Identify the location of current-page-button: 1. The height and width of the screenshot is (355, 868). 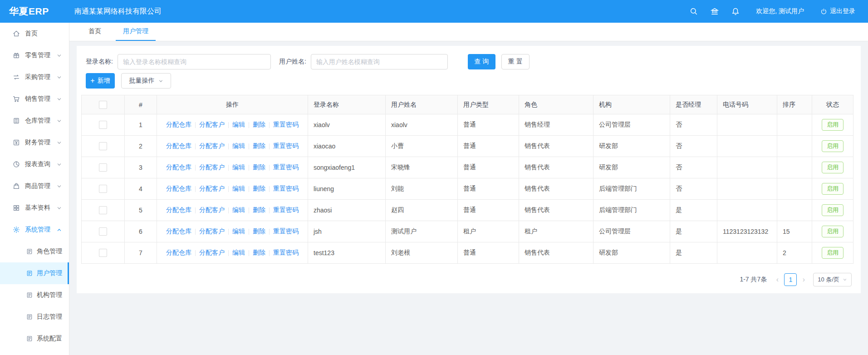
(790, 280).